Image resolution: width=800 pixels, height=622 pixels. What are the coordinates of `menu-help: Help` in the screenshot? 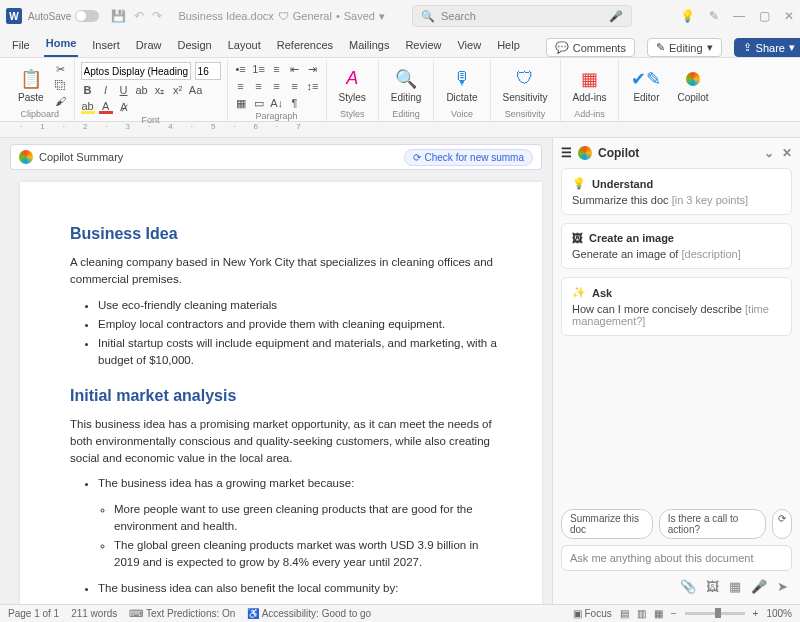 It's located at (508, 46).